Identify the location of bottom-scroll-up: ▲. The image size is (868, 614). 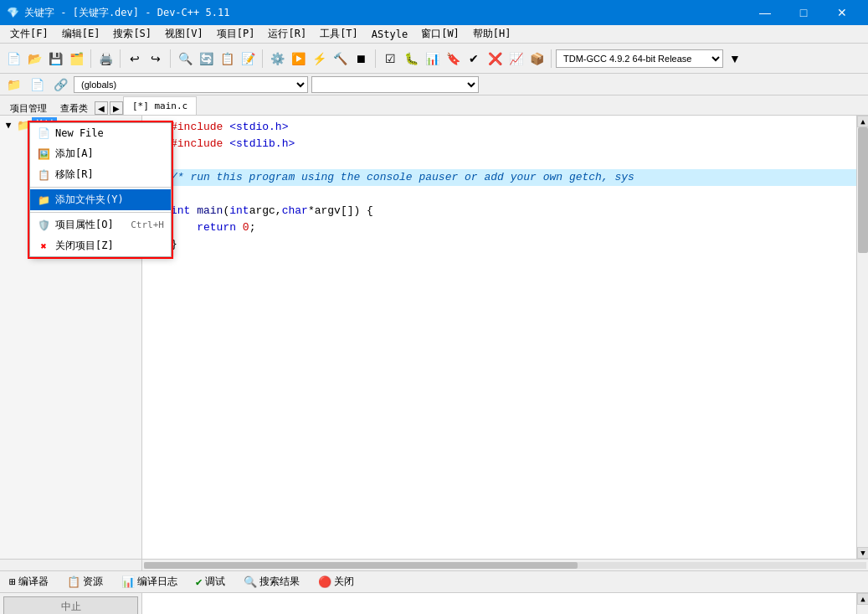
(862, 599).